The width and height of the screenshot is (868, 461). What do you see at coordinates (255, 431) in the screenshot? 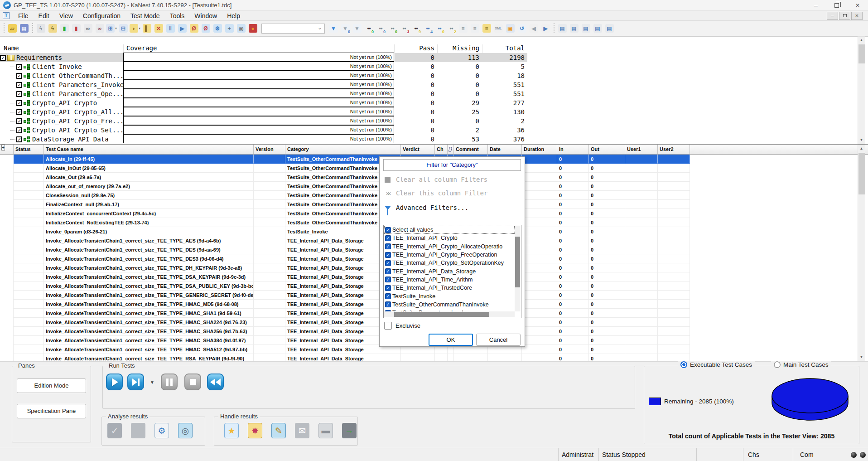
I see `certificate-icon: ✸` at bounding box center [255, 431].